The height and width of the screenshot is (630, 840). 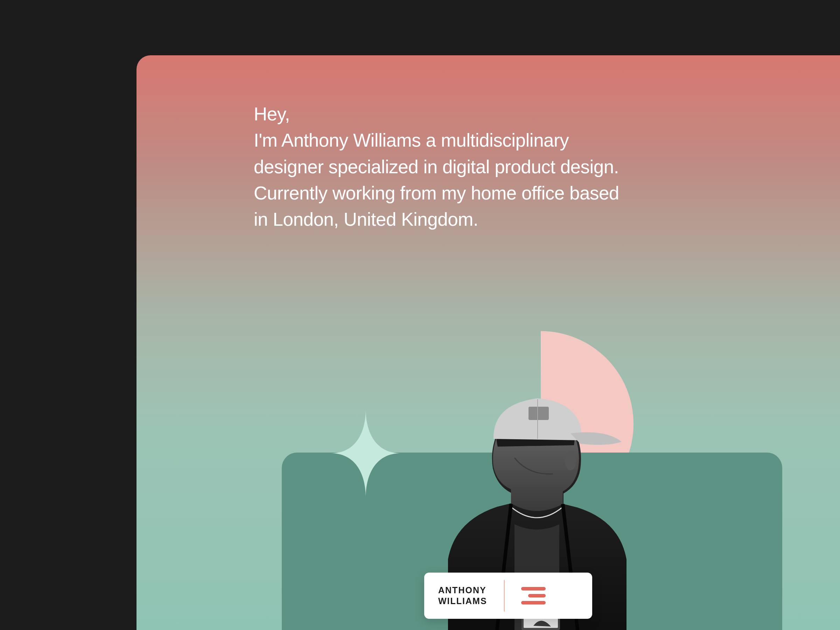 I want to click on logo-mark-icon, so click(x=533, y=596).